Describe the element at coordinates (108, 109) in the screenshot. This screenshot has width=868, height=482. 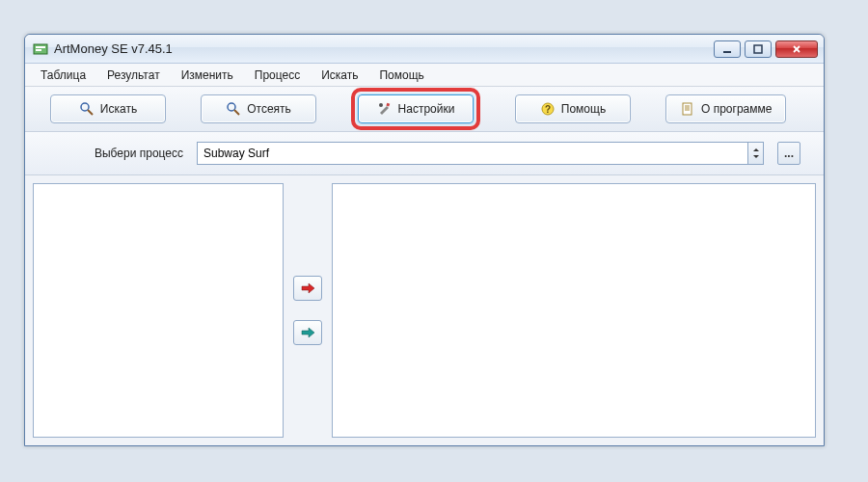
I see `search-button: Искать` at that location.